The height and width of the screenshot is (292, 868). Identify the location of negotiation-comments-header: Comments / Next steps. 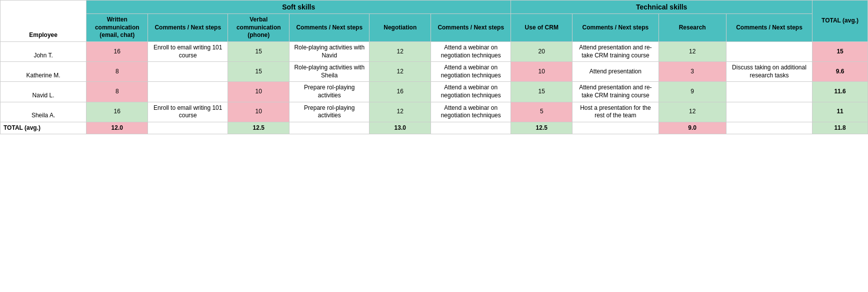
(471, 28).